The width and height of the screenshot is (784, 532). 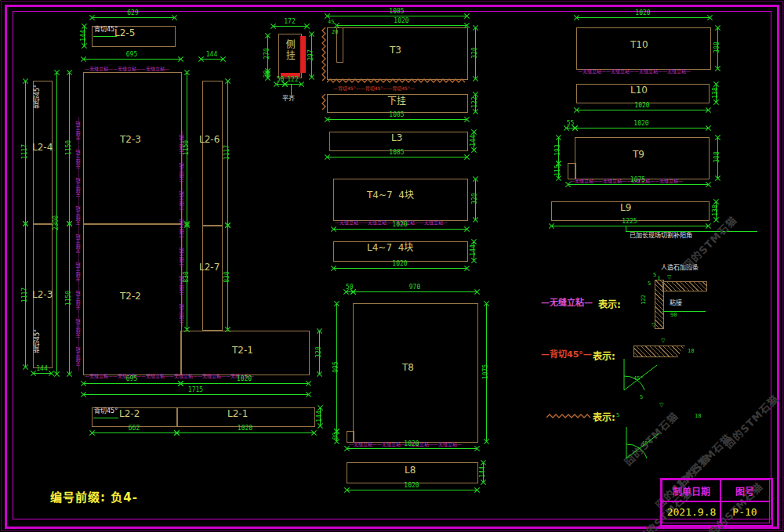 What do you see at coordinates (644, 443) in the screenshot?
I see `angle-45-icon` at bounding box center [644, 443].